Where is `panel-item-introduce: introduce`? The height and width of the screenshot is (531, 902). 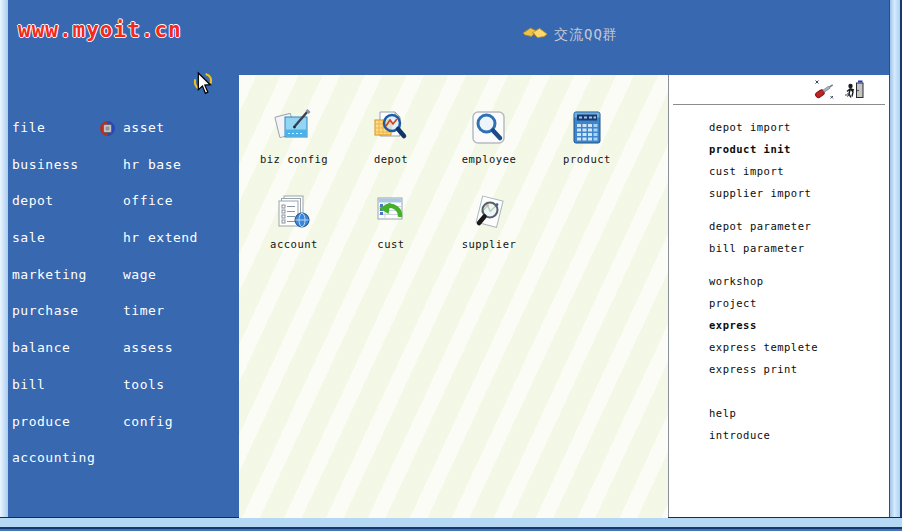 panel-item-introduce: introduce is located at coordinates (796, 435).